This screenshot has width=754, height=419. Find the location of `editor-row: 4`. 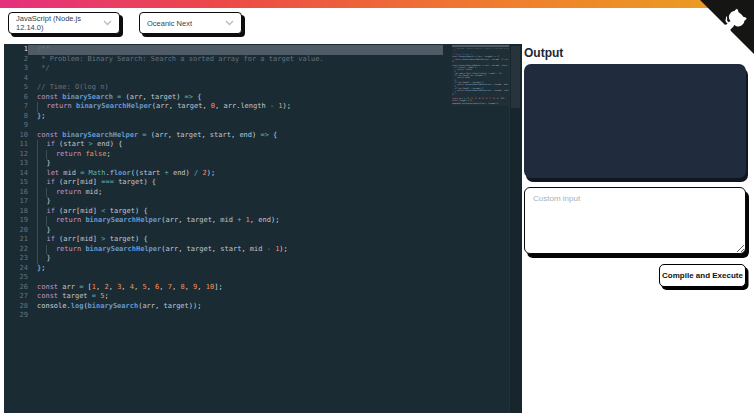

editor-row: 4 is located at coordinates (263, 79).